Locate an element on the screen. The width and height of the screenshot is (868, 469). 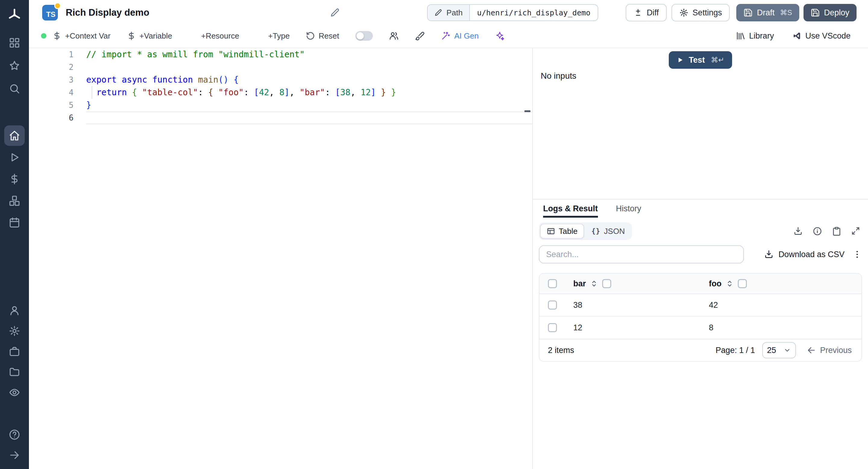
users-icon is located at coordinates (394, 36).